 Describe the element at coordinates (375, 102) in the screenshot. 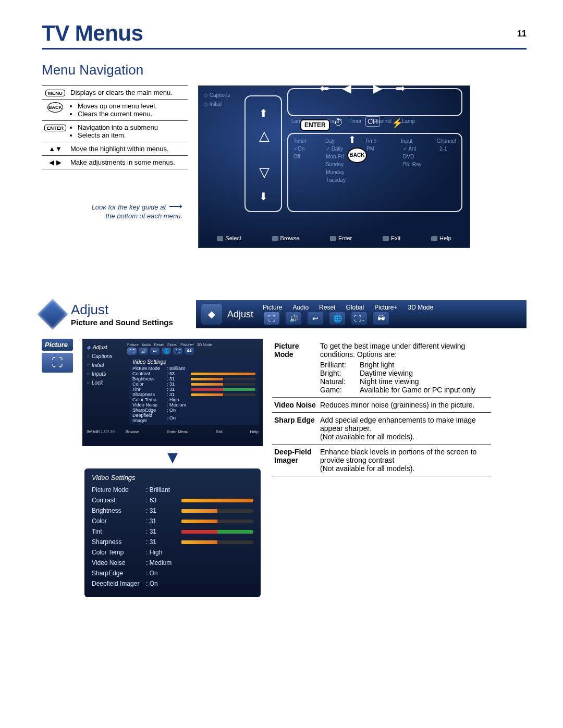

I see `horizontal-nav-highlight: ⬅ ◀ ▶ ➡` at that location.